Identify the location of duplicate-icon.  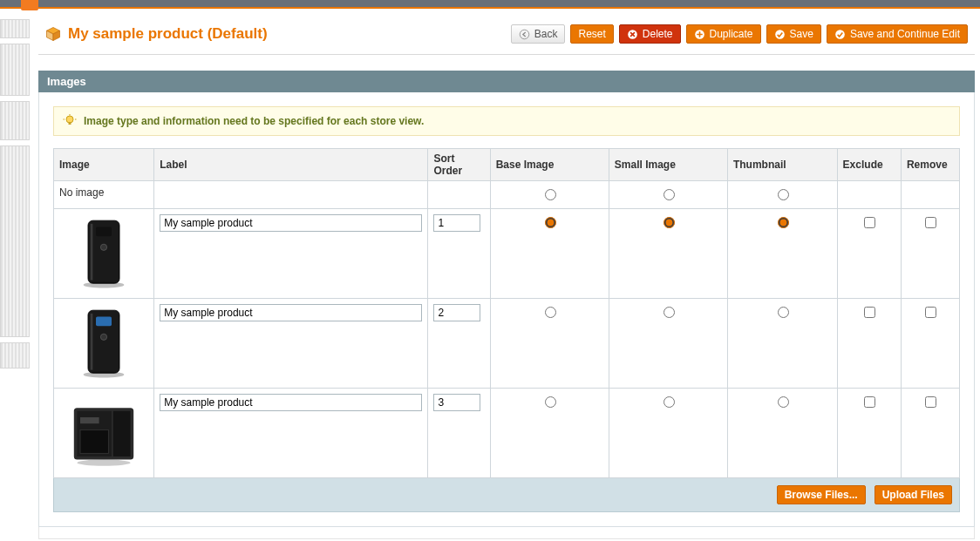
(699, 35).